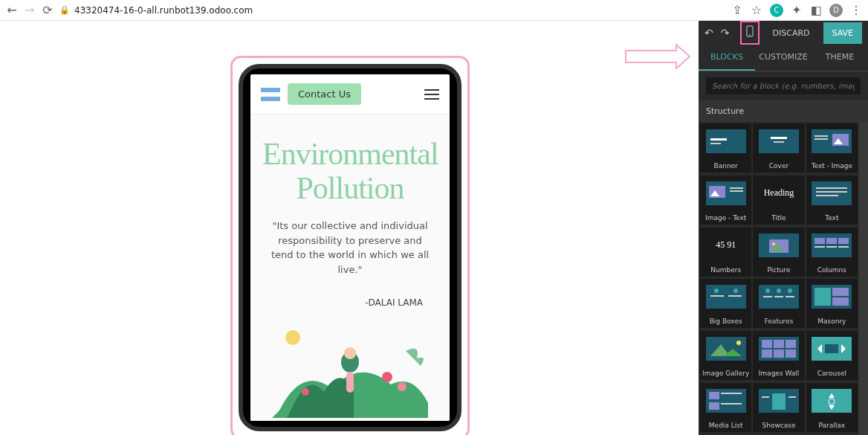 Image resolution: width=868 pixels, height=435 pixels. Describe the element at coordinates (432, 94) in the screenshot. I see `hamburger-menu-icon` at that location.